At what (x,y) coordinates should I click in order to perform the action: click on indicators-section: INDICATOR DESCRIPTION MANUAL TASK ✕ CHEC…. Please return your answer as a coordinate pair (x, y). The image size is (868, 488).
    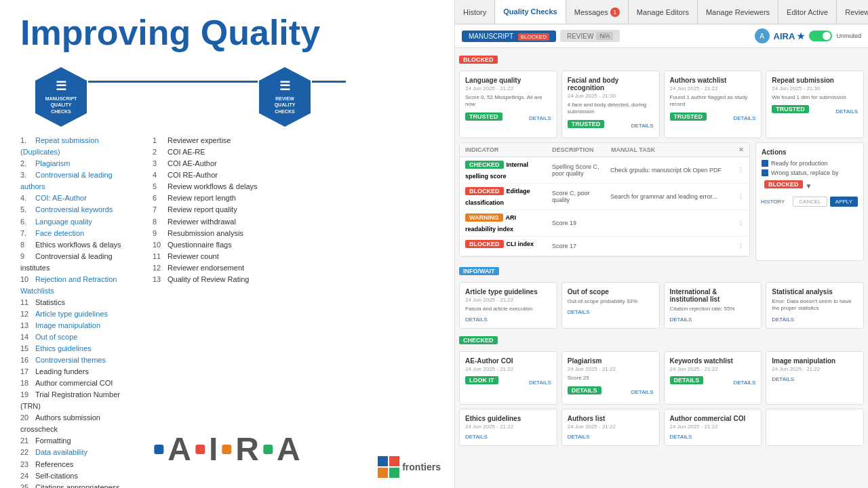
    Looking at the image, I should click on (605, 199).